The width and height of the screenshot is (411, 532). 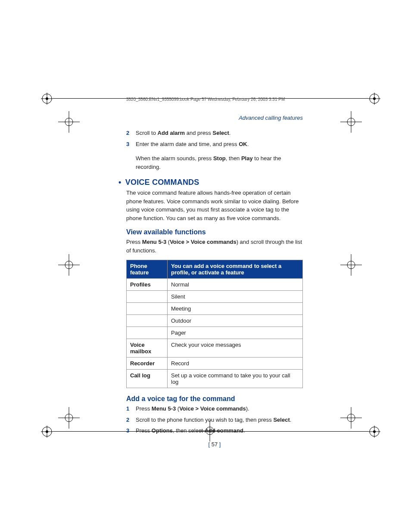 I want to click on step-number: 1, so click(x=128, y=409).